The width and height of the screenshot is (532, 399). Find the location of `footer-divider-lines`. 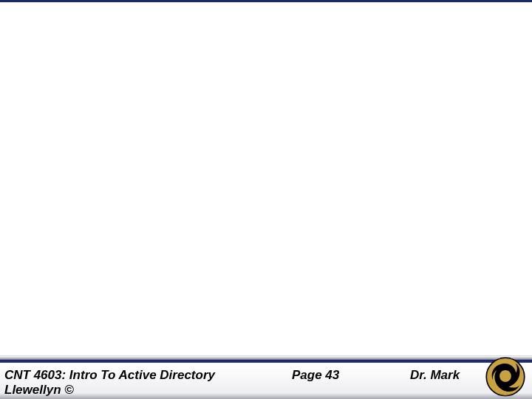

footer-divider-lines is located at coordinates (266, 360).